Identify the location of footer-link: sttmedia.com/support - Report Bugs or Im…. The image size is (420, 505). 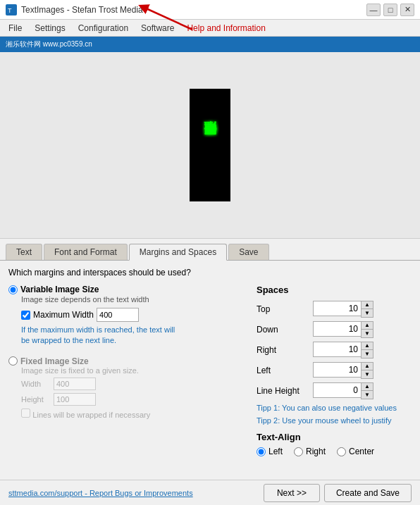
(101, 493).